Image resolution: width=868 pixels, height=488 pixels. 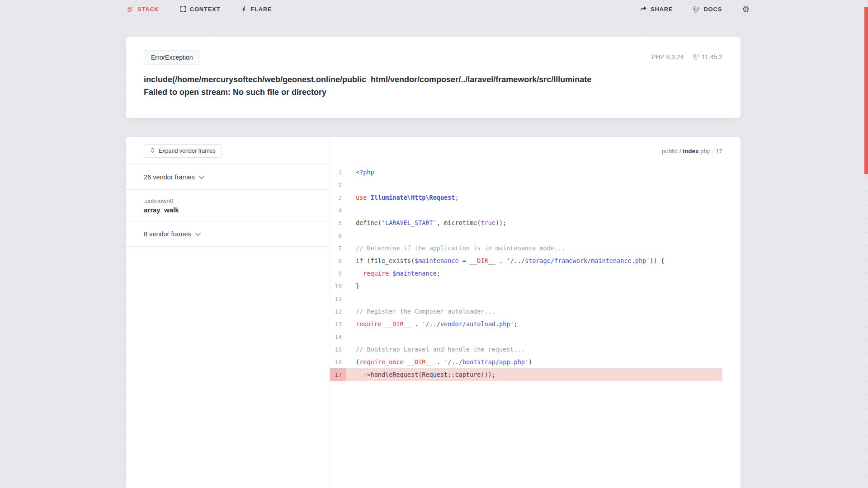 What do you see at coordinates (656, 9) in the screenshot?
I see `share-button: SHARE` at bounding box center [656, 9].